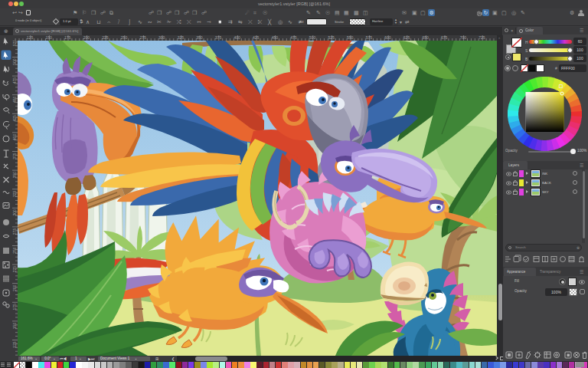  Describe the element at coordinates (369, 38) in the screenshot. I see `svg-text: 575` at that location.